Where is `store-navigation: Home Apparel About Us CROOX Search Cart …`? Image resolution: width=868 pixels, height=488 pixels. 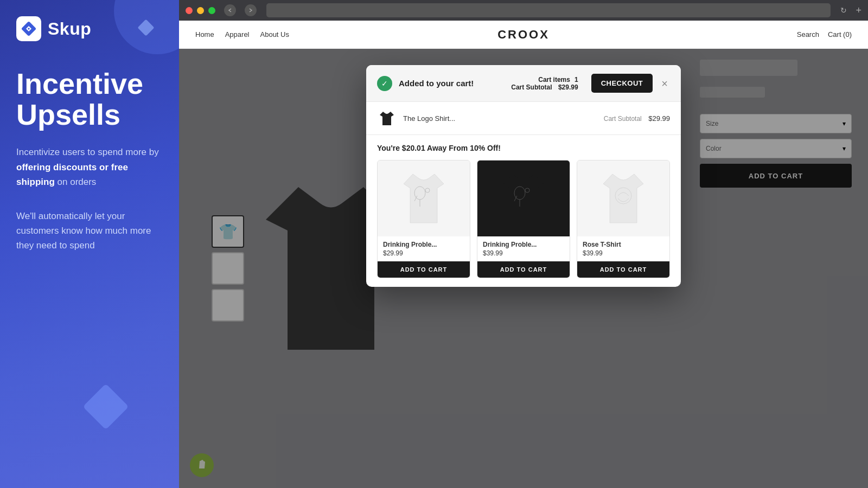 store-navigation: Home Apparel About Us CROOX Search Cart … is located at coordinates (524, 35).